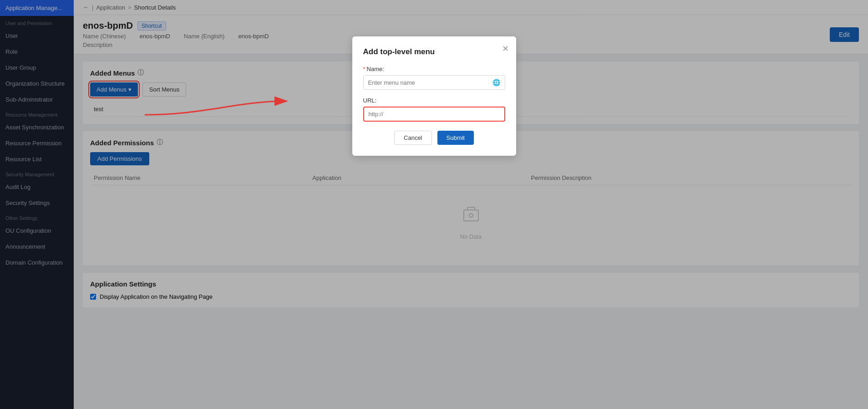 The width and height of the screenshot is (868, 409). Describe the element at coordinates (434, 138) in the screenshot. I see `modal-footer: Cancel Submit` at that location.